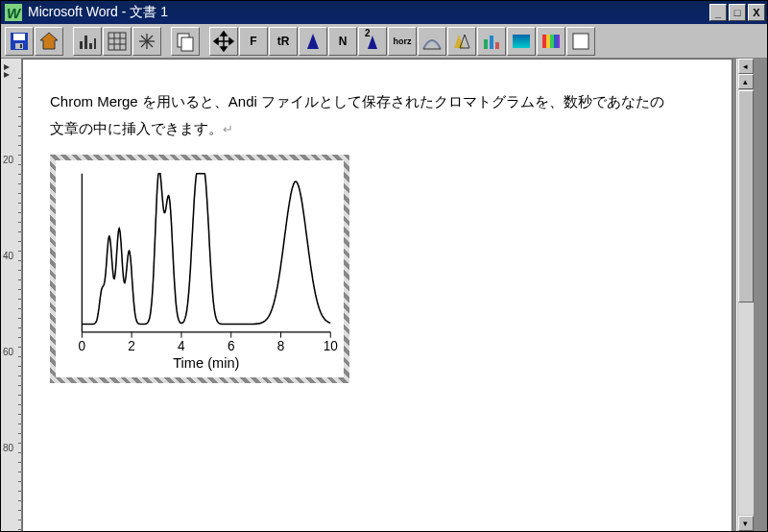 The width and height of the screenshot is (768, 532). Describe the element at coordinates (13, 12) in the screenshot. I see `word-logo-icon: W` at that location.